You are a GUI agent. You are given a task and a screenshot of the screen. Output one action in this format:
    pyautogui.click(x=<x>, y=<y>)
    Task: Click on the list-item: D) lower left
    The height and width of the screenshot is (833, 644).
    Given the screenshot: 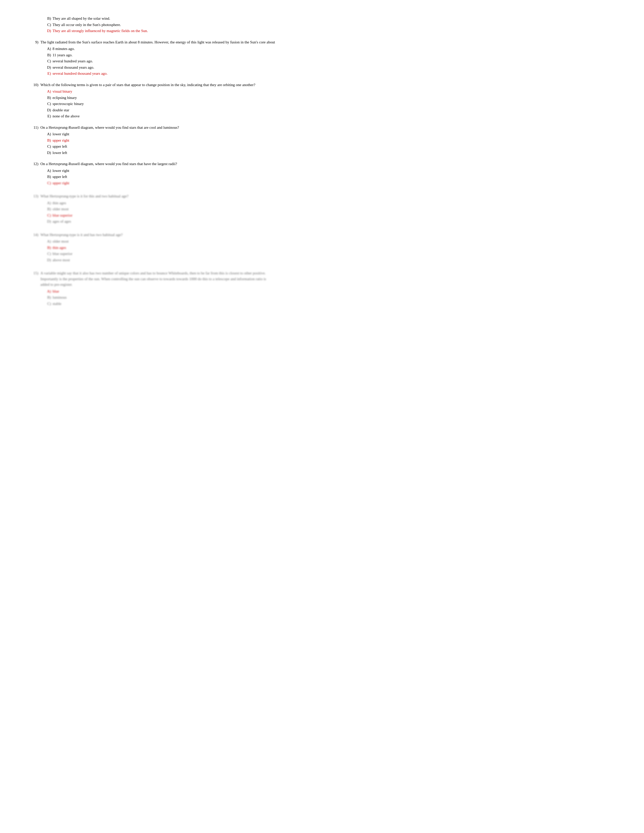 What is the action you would take?
    pyautogui.click(x=335, y=153)
    